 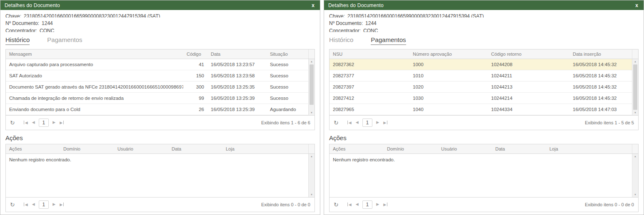 What do you see at coordinates (195, 98) in the screenshot?
I see `cell-codigo: 99` at bounding box center [195, 98].